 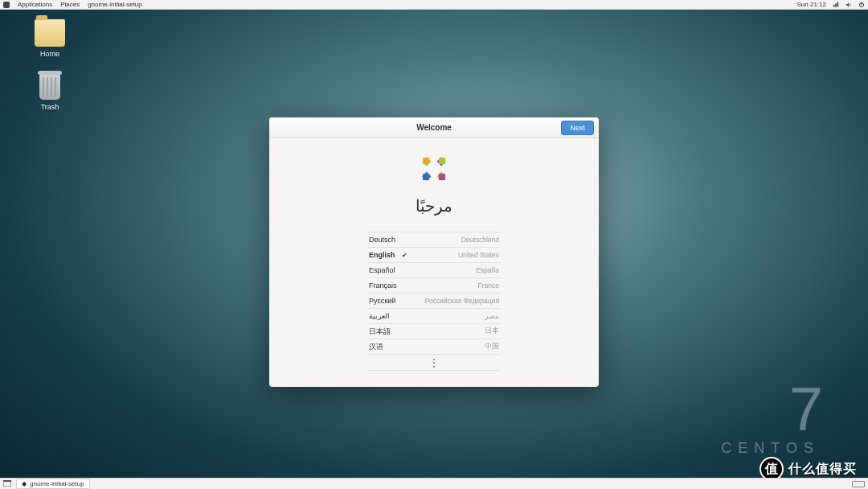 What do you see at coordinates (434, 256) in the screenshot?
I see `language-row: English✔United States` at bounding box center [434, 256].